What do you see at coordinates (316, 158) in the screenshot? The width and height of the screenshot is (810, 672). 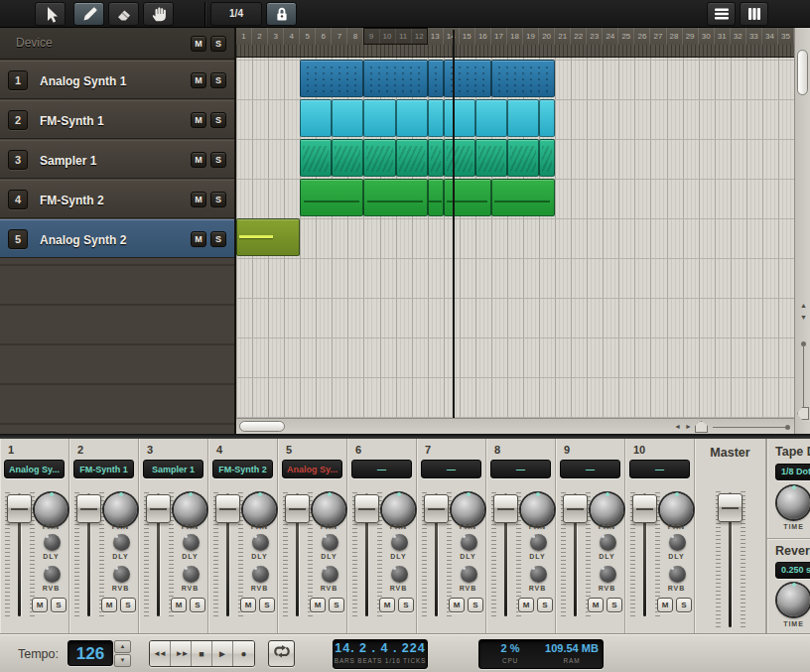 I see `clip-track3-bar5` at bounding box center [316, 158].